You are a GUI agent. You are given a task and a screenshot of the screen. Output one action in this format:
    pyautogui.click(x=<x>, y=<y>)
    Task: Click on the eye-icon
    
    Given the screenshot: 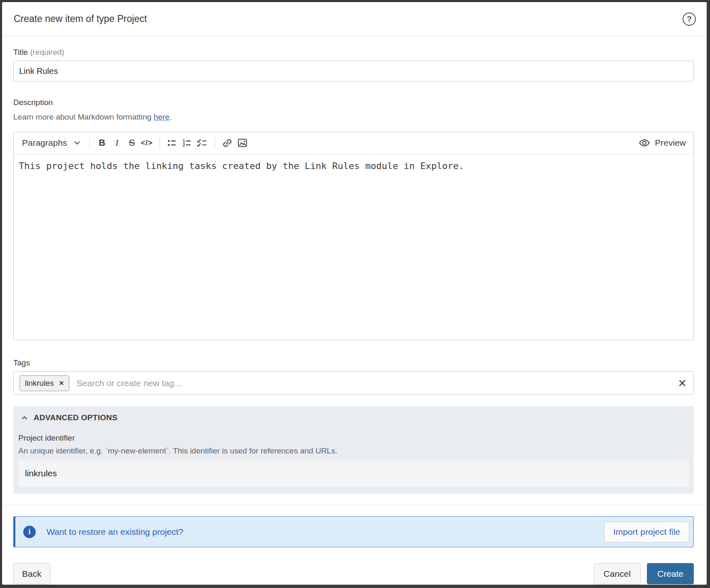 What is the action you would take?
    pyautogui.click(x=644, y=143)
    